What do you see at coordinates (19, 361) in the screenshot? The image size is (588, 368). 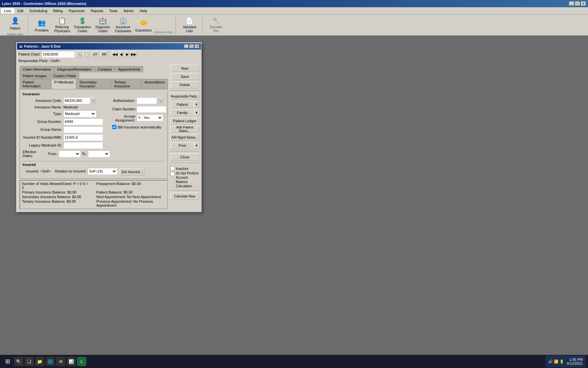 I see `search-taskbar-btn: 🔍` at bounding box center [19, 361].